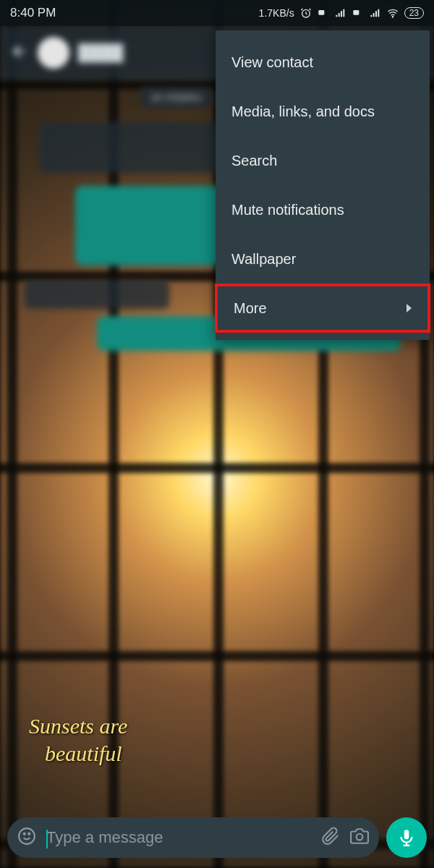 This screenshot has width=434, height=868. Describe the element at coordinates (101, 53) in the screenshot. I see `contact-name: ████` at that location.